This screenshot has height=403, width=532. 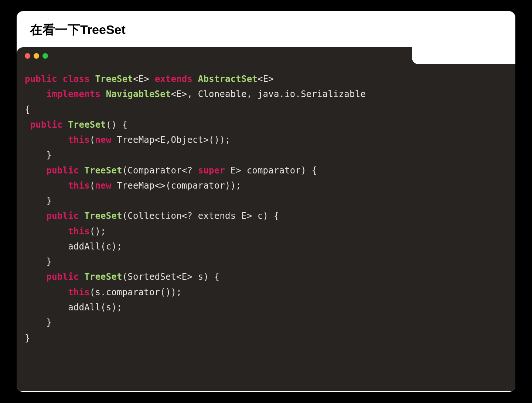 I want to click on code-token: AbstractSet, so click(x=228, y=79).